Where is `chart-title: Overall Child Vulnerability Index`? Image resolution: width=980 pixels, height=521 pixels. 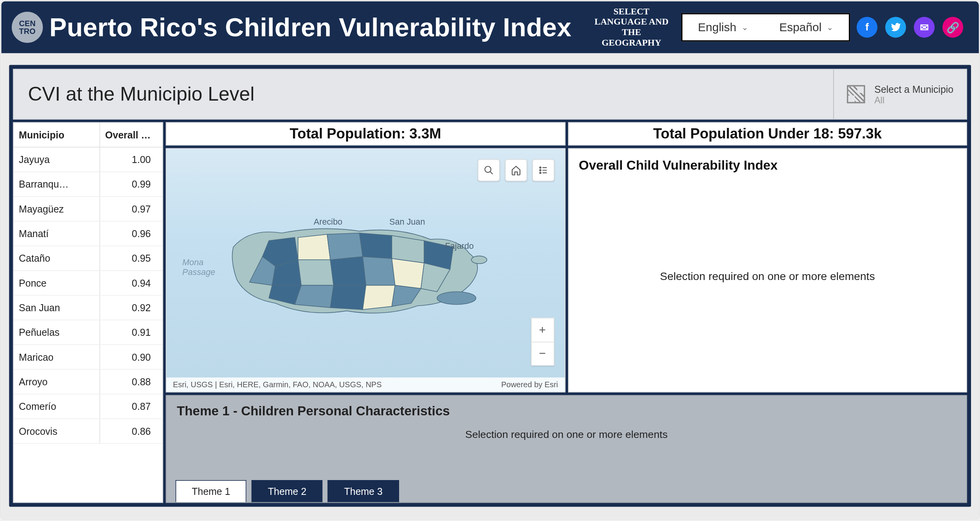
chart-title: Overall Child Vulnerability Index is located at coordinates (767, 165).